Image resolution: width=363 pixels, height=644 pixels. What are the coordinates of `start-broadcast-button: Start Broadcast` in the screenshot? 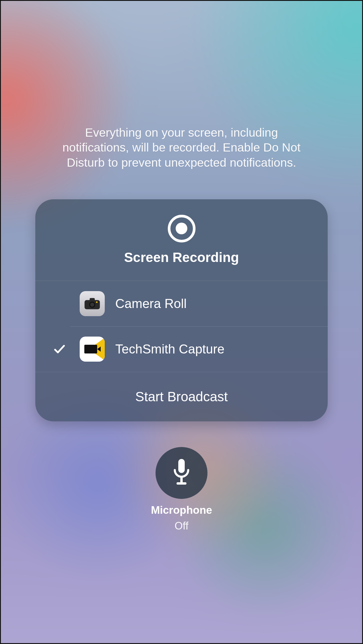 It's located at (182, 397).